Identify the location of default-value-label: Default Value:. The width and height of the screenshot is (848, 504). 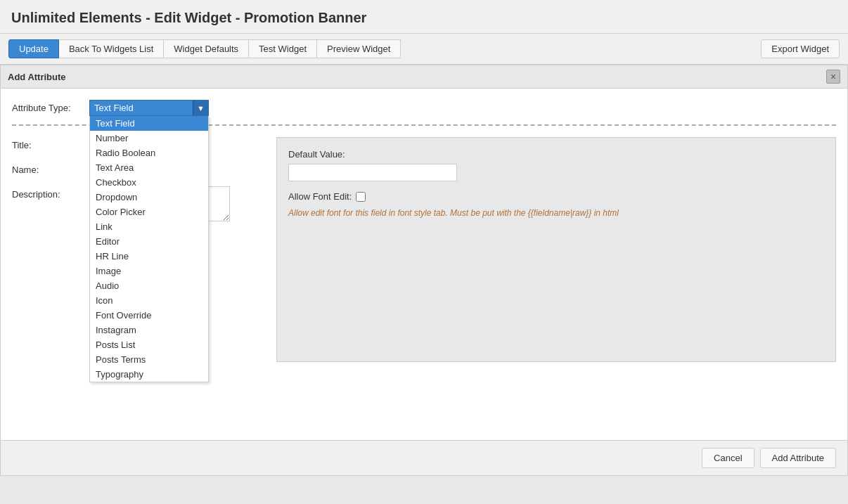
(556, 155).